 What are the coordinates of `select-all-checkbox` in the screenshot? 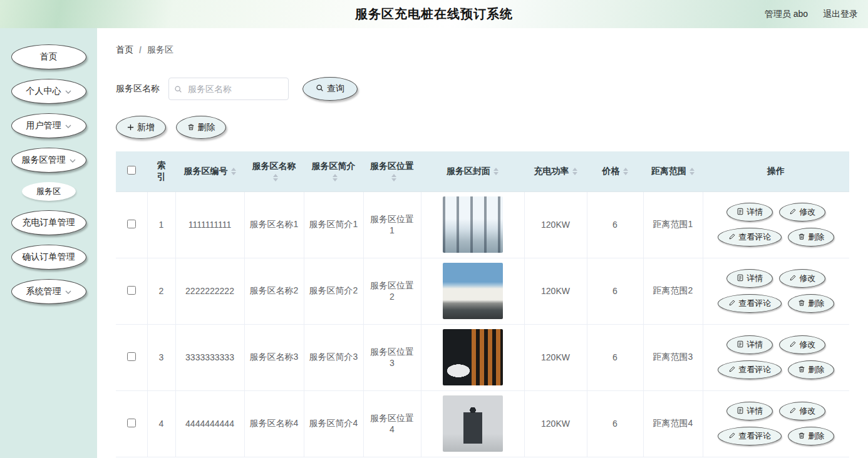 It's located at (132, 170).